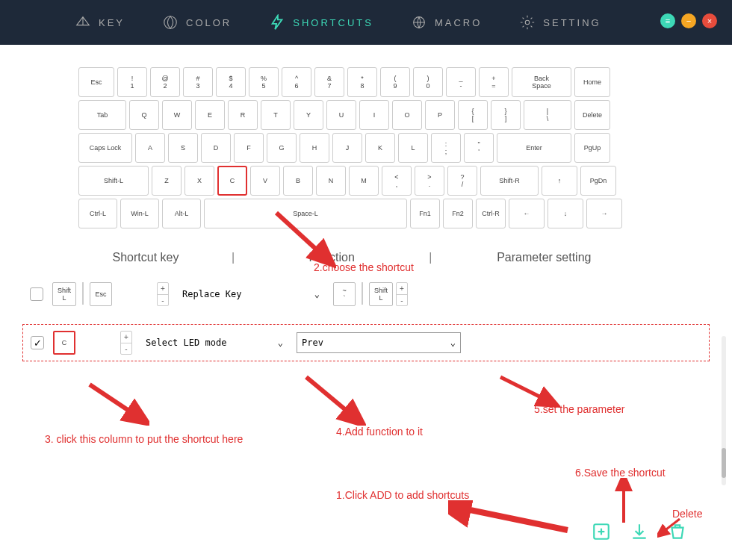 This screenshot has width=732, height=560. I want to click on keyboard-key: R, so click(243, 115).